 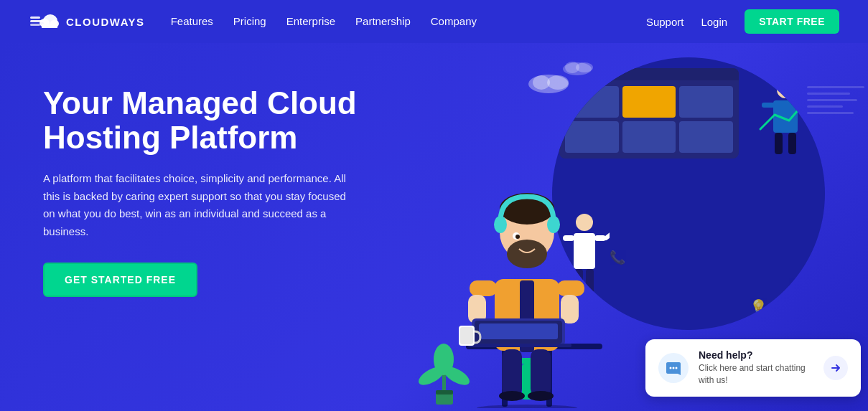 I want to click on nav-right: Support Login START FREE, so click(x=742, y=22).